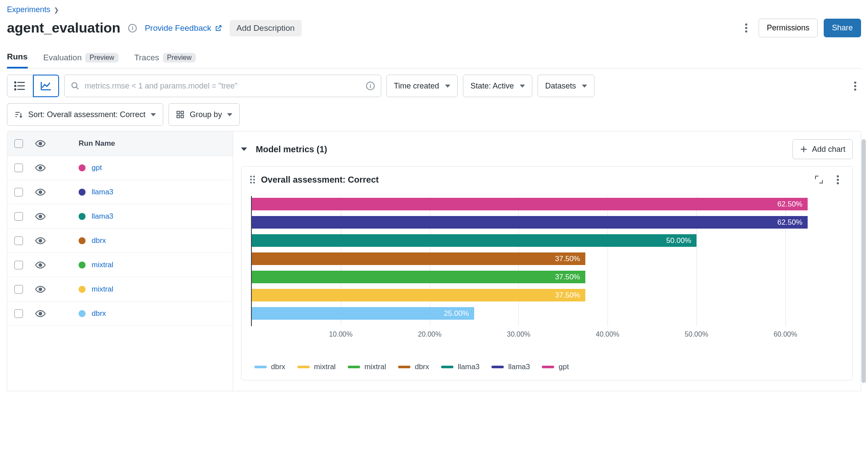 This screenshot has height=465, width=868. What do you see at coordinates (555, 367) in the screenshot?
I see `legend-item: gpt` at bounding box center [555, 367].